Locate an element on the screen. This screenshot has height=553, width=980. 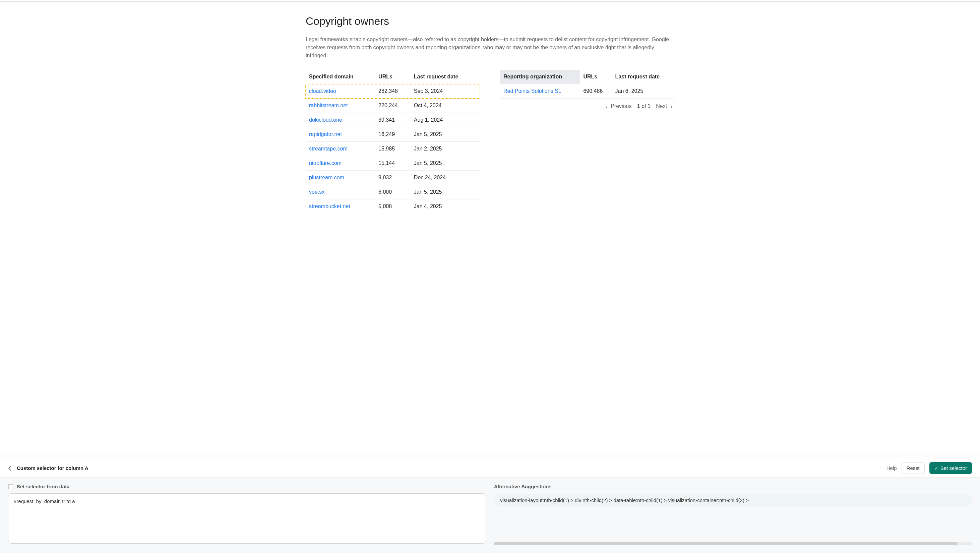
domain-table-container: Specified domain URLs Last request date … is located at coordinates (393, 141).